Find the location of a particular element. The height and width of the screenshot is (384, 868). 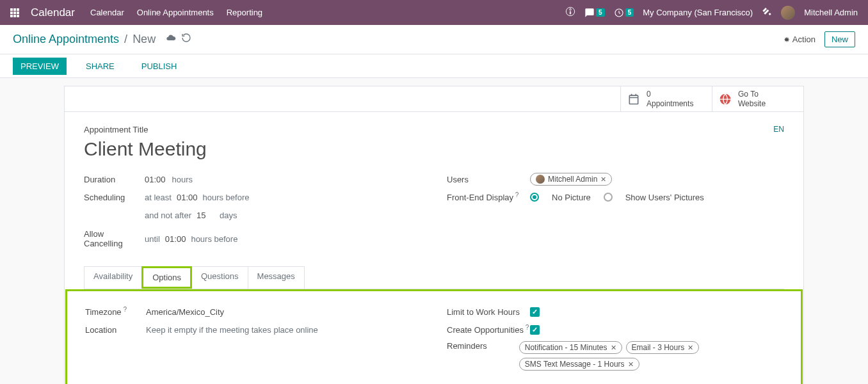

limit-work-hours-checkbox is located at coordinates (535, 312).